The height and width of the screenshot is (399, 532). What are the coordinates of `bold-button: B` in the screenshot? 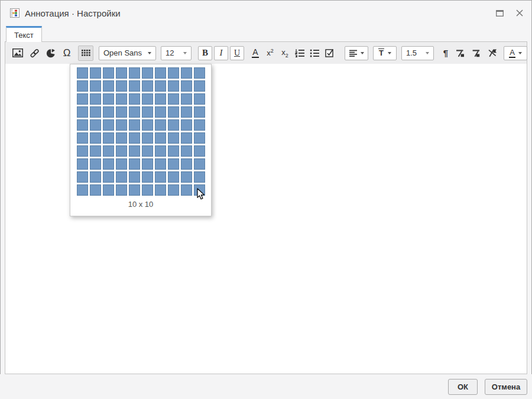 It's located at (205, 53).